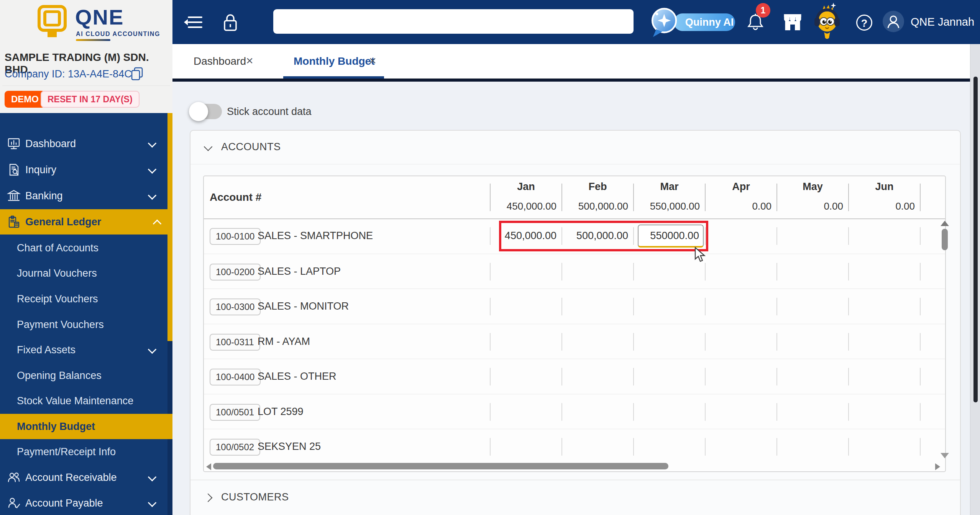 The height and width of the screenshot is (515, 980). I want to click on lock-icon, so click(230, 22).